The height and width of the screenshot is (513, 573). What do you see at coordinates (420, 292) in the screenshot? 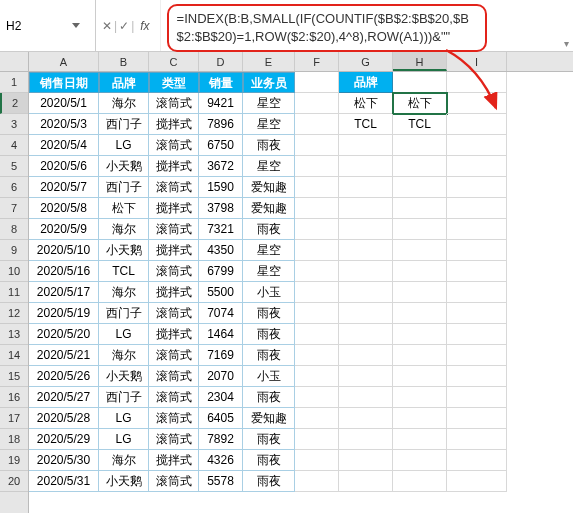
I see `cell-H11` at bounding box center [420, 292].